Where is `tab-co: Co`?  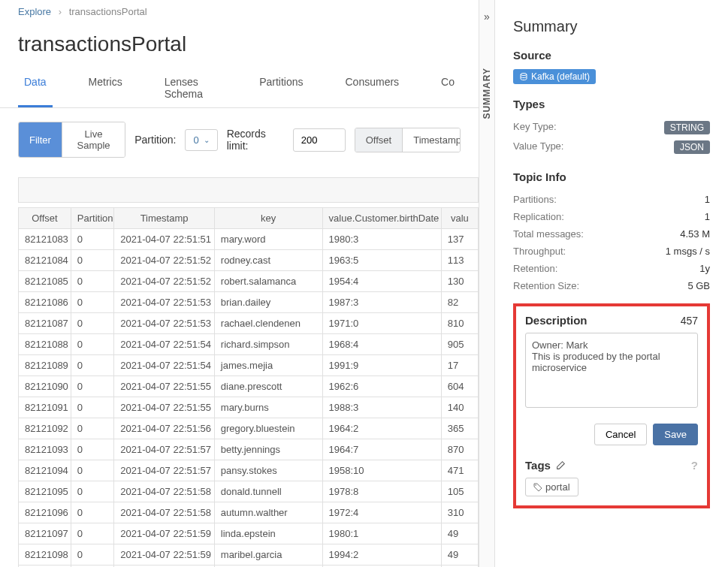
tab-co: Co is located at coordinates (448, 88).